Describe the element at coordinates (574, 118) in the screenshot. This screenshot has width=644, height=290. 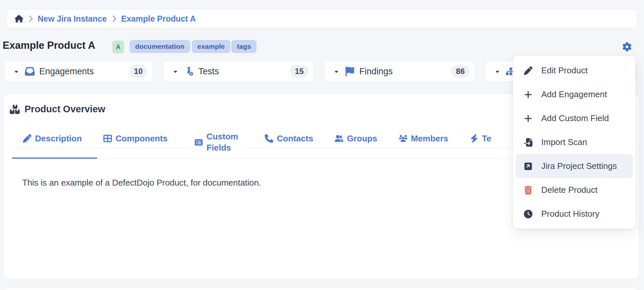
I see `menu-item-add-custom-field: Add Custom Field` at that location.